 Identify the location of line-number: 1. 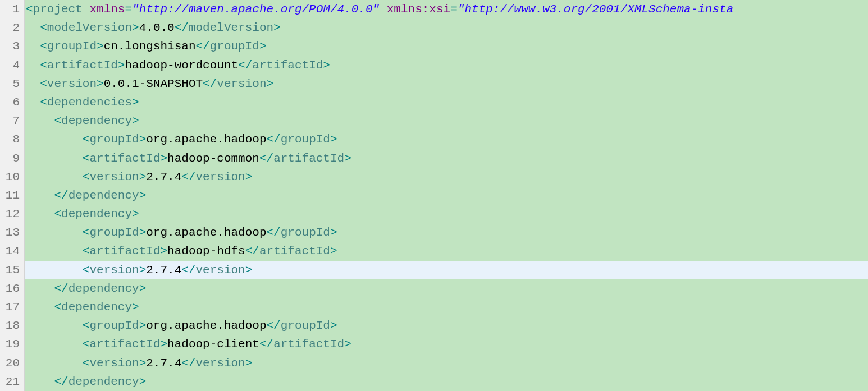
(10, 9).